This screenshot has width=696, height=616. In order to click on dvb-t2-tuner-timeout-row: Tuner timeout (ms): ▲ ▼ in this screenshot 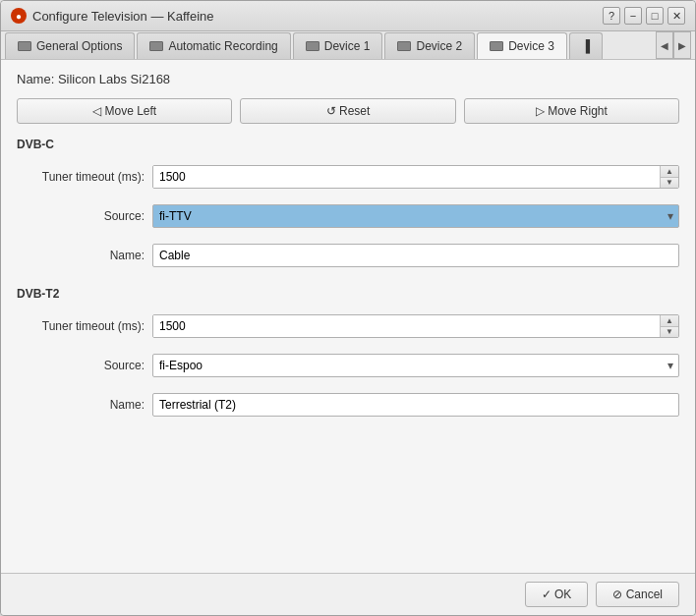, I will do `click(348, 326)`.